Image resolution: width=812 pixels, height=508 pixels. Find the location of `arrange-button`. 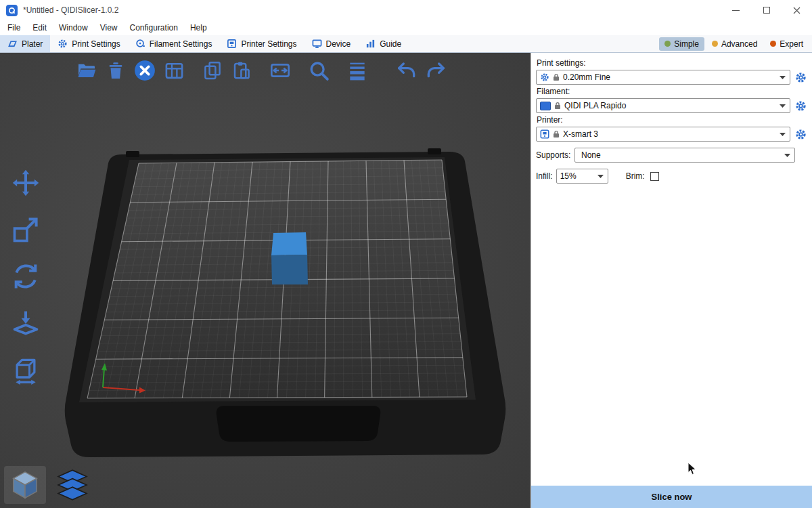

arrange-button is located at coordinates (174, 70).